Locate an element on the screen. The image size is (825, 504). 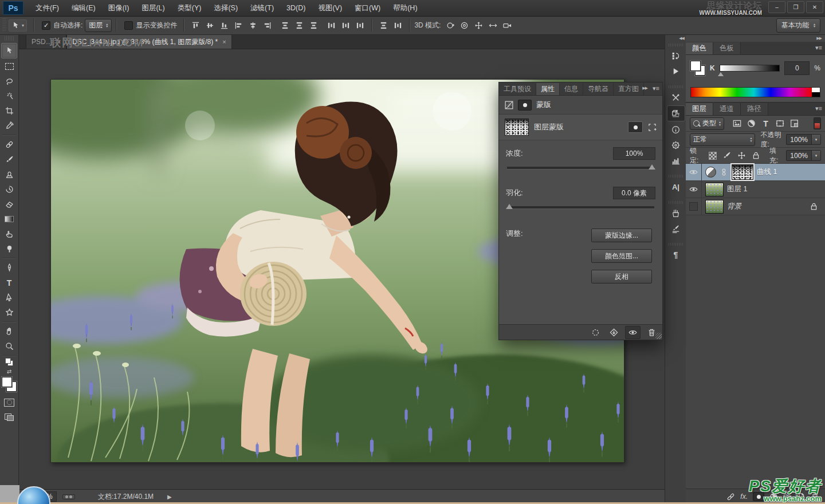
panel-resize-grip is located at coordinates (659, 336).